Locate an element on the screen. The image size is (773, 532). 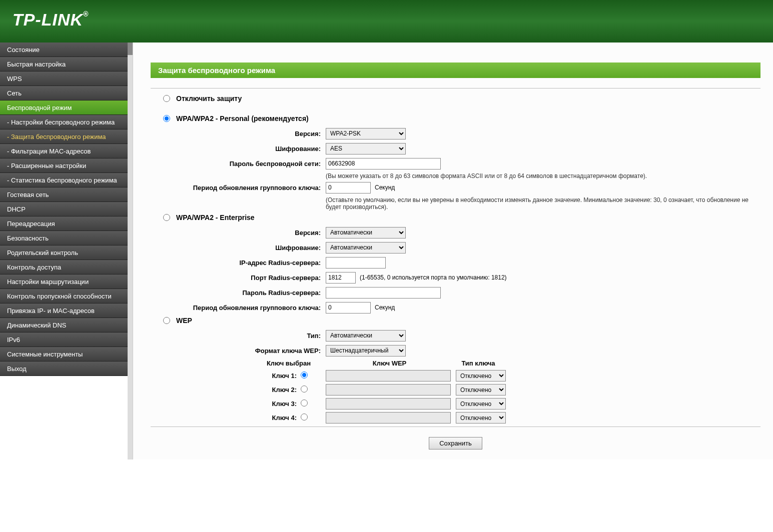
sidebar-item-19: Динамический DNS is located at coordinates (64, 325).